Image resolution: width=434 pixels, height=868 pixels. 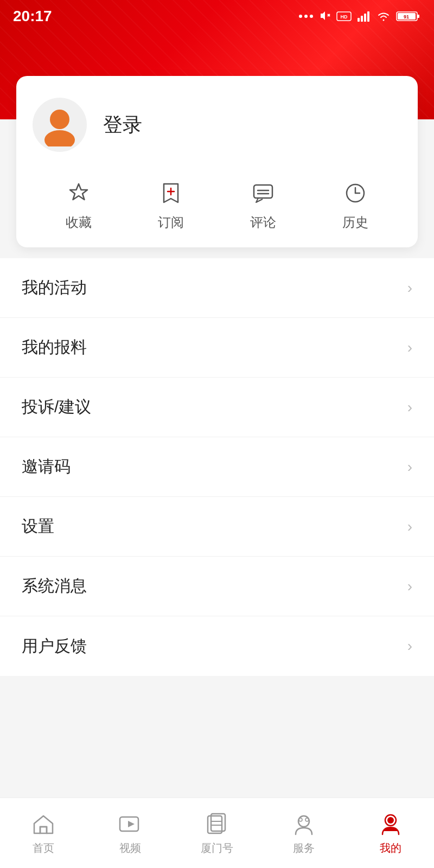 I want to click on menu-item-my-activity: 我的活动 ›, so click(x=217, y=288).